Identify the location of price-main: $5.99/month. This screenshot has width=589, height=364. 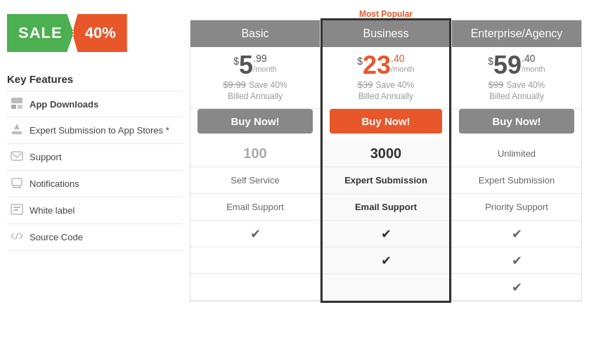
(255, 65).